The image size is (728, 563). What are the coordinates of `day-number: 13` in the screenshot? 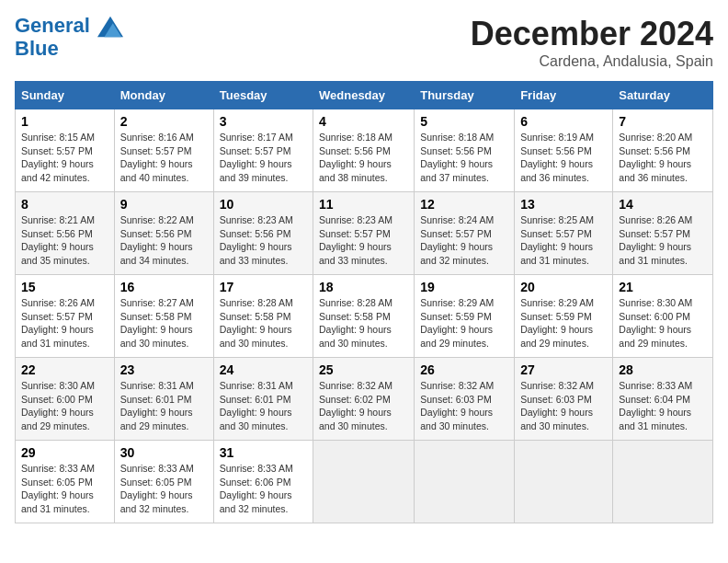 It's located at (563, 204).